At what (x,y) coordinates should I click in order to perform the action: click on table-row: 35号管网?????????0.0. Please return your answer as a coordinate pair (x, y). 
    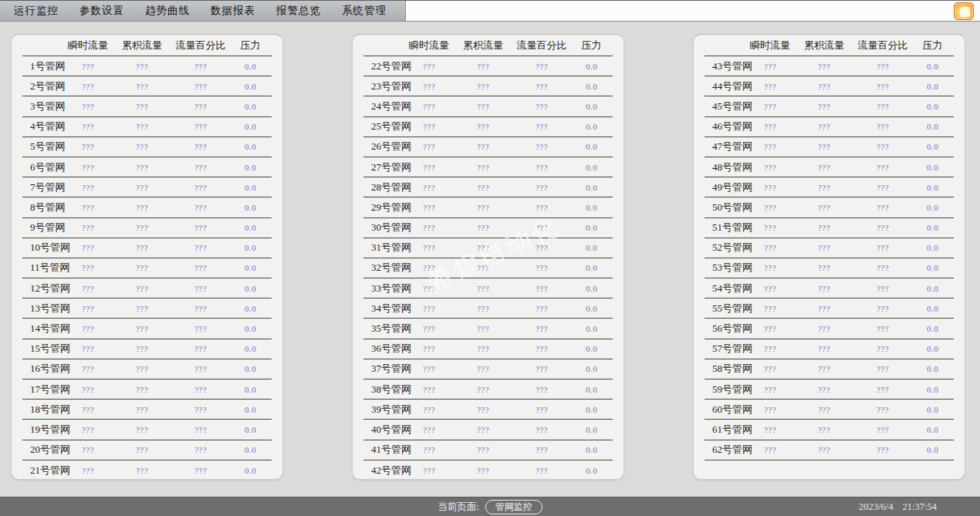
    Looking at the image, I should click on (488, 329).